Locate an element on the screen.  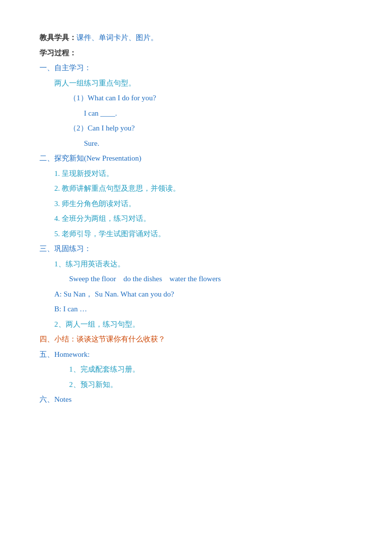
section1-q1: （1）What can I do for you? is located at coordinates (211, 98).